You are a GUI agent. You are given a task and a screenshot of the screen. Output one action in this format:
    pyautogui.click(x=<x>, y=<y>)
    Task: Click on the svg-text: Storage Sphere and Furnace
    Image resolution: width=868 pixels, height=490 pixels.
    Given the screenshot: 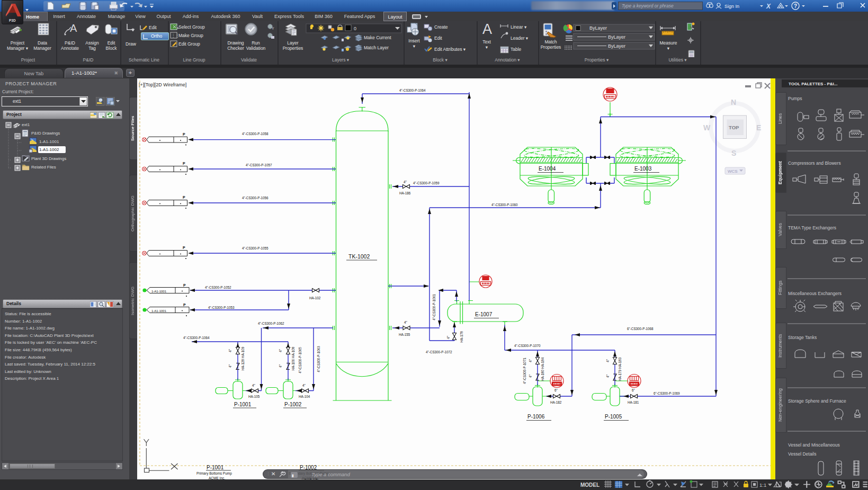 What is the action you would take?
    pyautogui.click(x=817, y=401)
    